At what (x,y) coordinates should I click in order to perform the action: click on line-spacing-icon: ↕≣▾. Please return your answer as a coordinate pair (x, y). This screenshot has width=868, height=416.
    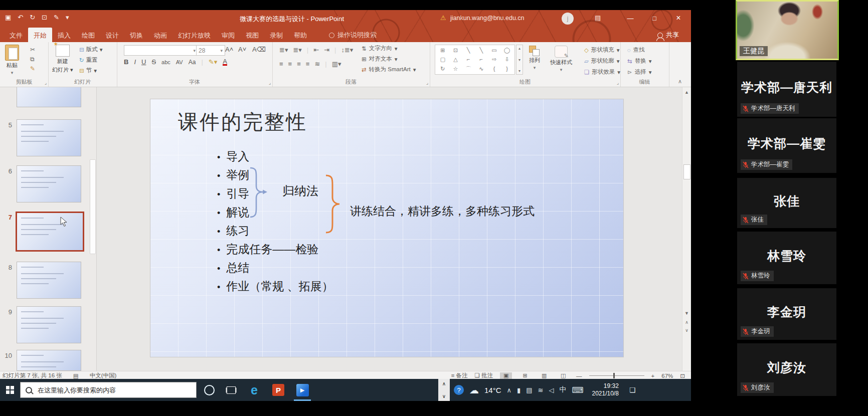
    Looking at the image, I should click on (347, 50).